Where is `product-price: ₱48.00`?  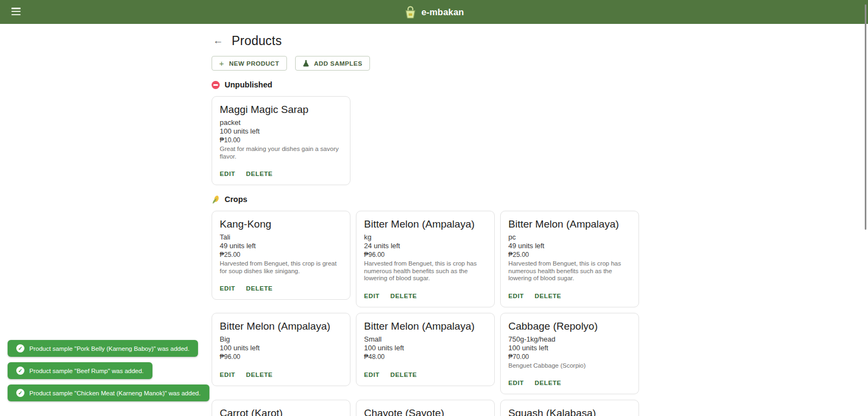 product-price: ₱48.00 is located at coordinates (425, 357).